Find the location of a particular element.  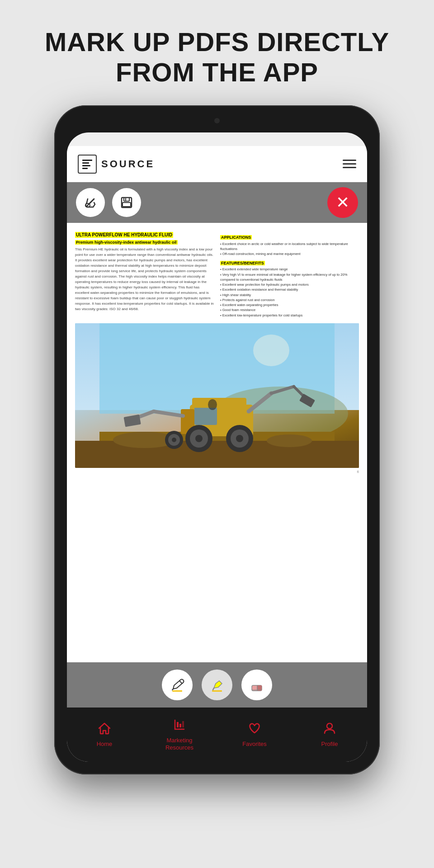

pdf-top-toolbar: ✕ is located at coordinates (217, 203).